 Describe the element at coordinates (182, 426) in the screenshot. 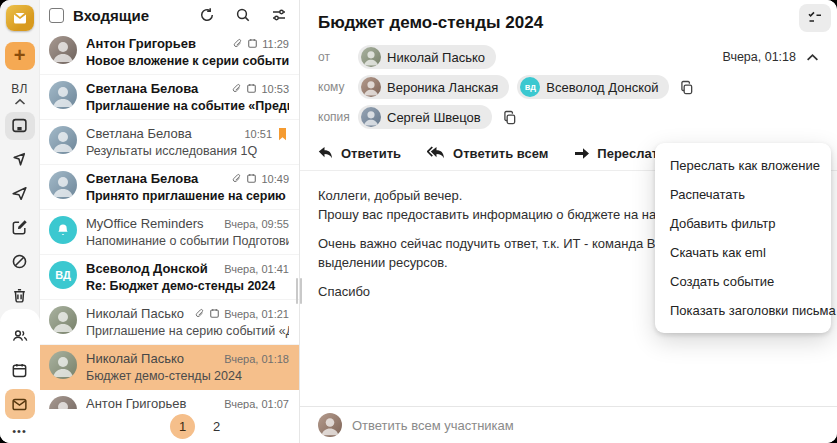

I see `page-1-button: 1` at that location.